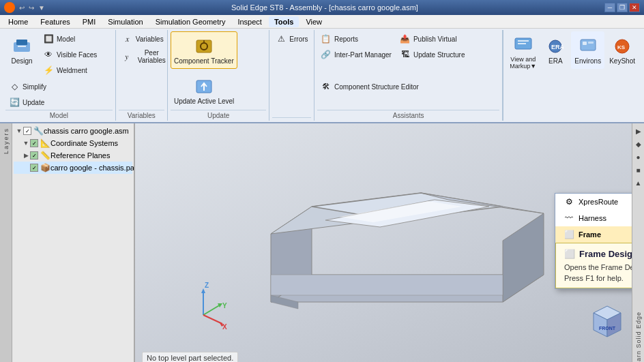 This screenshot has width=644, height=362. I want to click on reports-button: 📋 Reports, so click(356, 39).